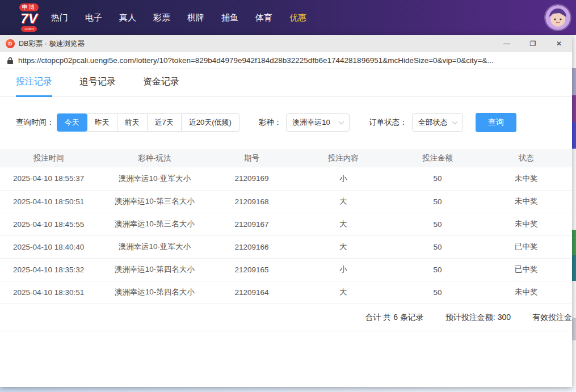 This screenshot has width=576, height=392. What do you see at coordinates (52, 44) in the screenshot?
I see `browser-title: DB彩票 - 极速浏览器` at bounding box center [52, 44].